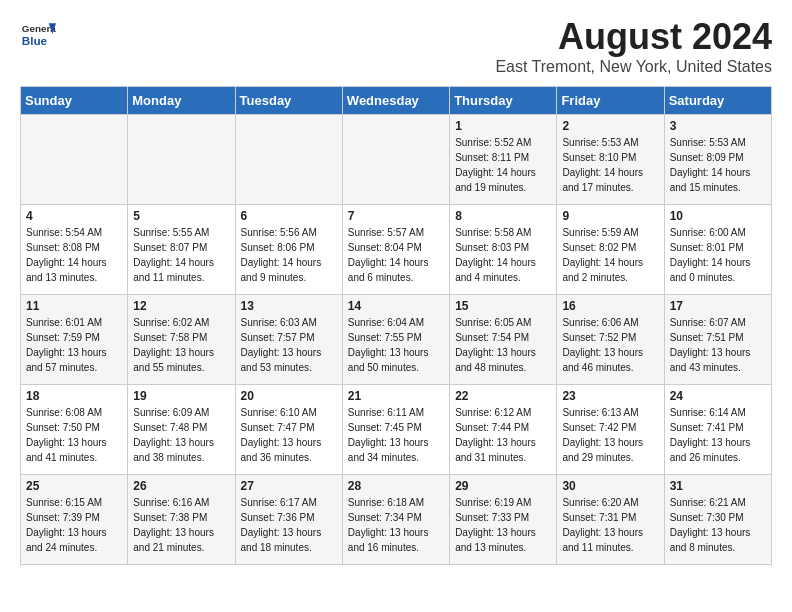 The height and width of the screenshot is (612, 792). What do you see at coordinates (610, 165) in the screenshot?
I see `day-info: Sunrise: 5:53 AM Sunset: 8:10 PM Dayligh…` at bounding box center [610, 165].